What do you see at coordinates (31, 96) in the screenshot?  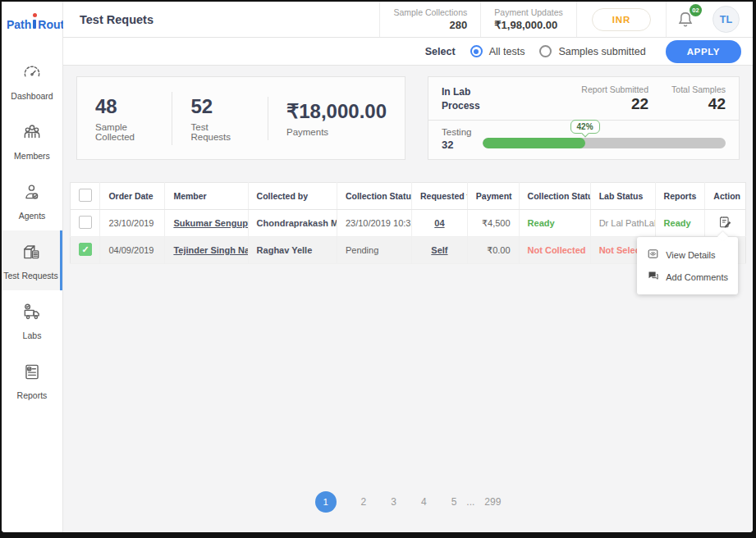 I see `sidebar-item-label: Dashboard` at bounding box center [31, 96].